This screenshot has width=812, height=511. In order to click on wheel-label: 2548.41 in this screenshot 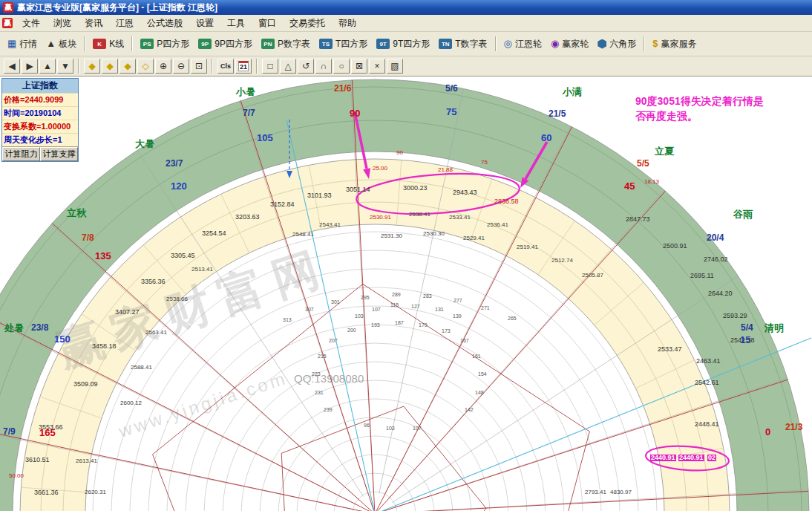, I will do `click(303, 235)`.